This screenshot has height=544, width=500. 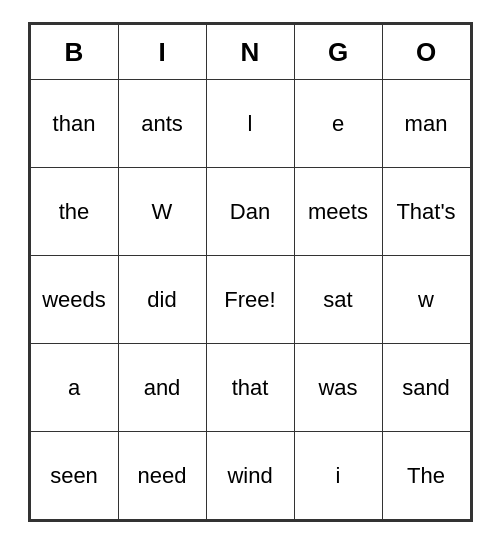 I want to click on cell-r3-c2: that, so click(x=250, y=388).